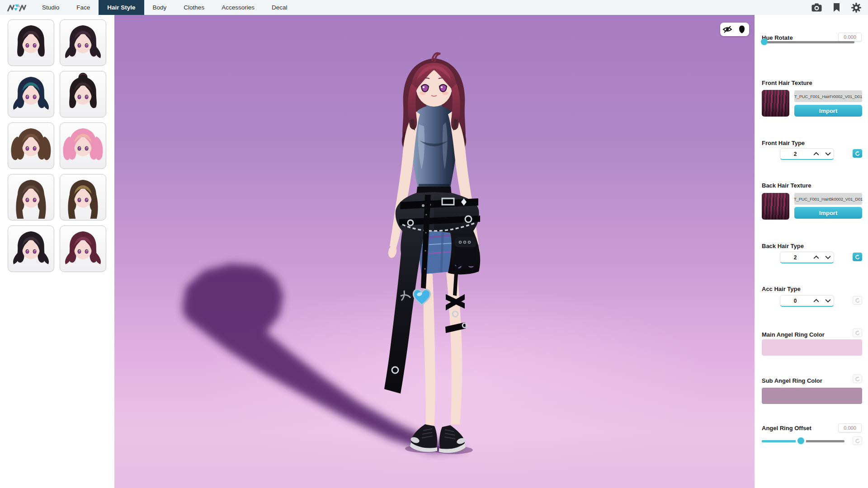 The height and width of the screenshot is (488, 868). I want to click on back-hair-import-button: Import, so click(828, 213).